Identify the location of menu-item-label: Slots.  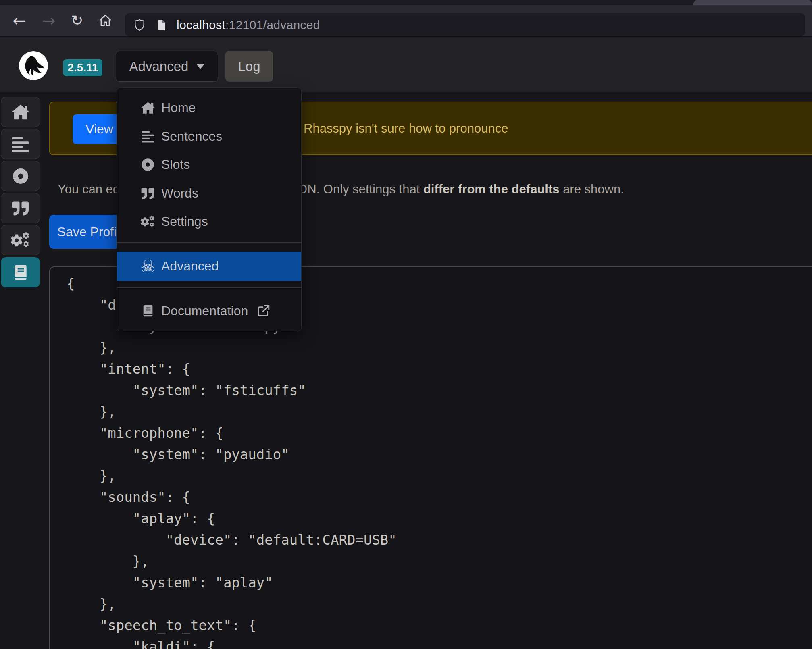
(176, 164).